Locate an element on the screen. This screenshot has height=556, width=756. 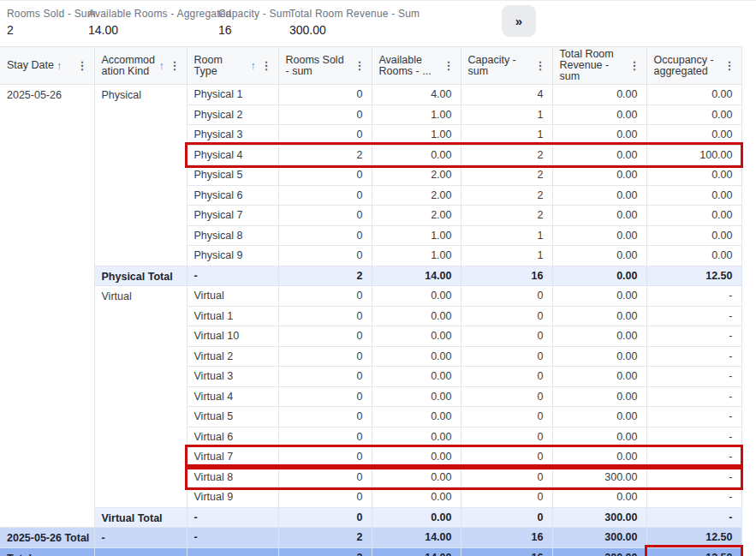
room-type-cell: Virtual 7 is located at coordinates (233, 457).